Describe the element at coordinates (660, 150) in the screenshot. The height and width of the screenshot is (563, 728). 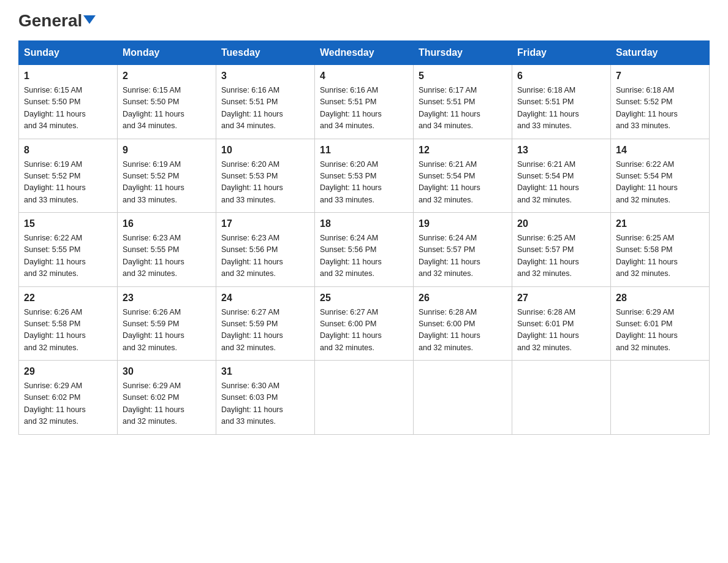
I see `day-number: 14` at that location.